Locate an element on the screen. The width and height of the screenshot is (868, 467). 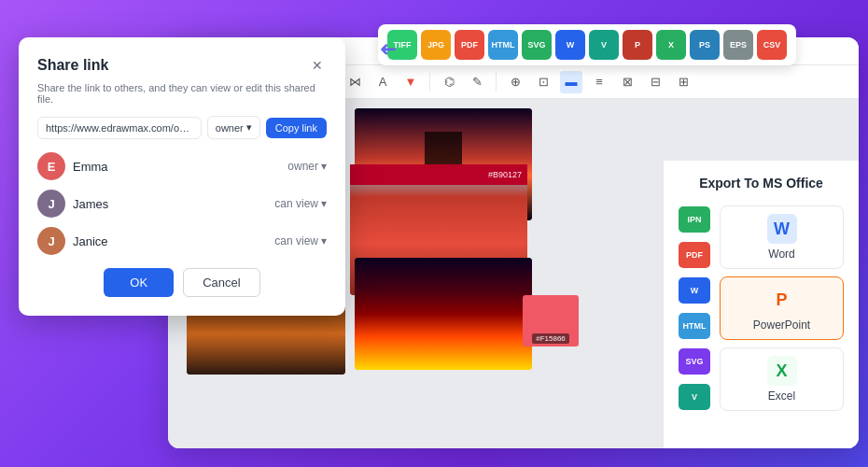
dialog-footer: OK Cancel is located at coordinates (182, 282).